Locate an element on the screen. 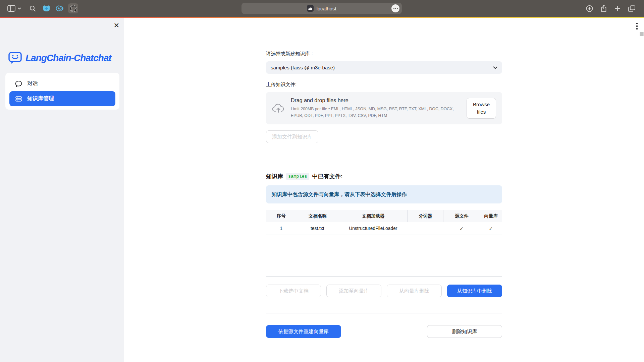 This screenshot has height=362, width=644. heading-prefix: 知识库 is located at coordinates (274, 176).